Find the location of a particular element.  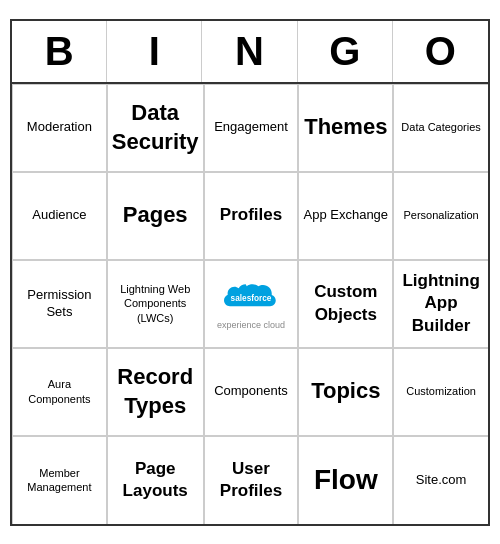

bingo-cell-2: Engagement is located at coordinates (252, 128).